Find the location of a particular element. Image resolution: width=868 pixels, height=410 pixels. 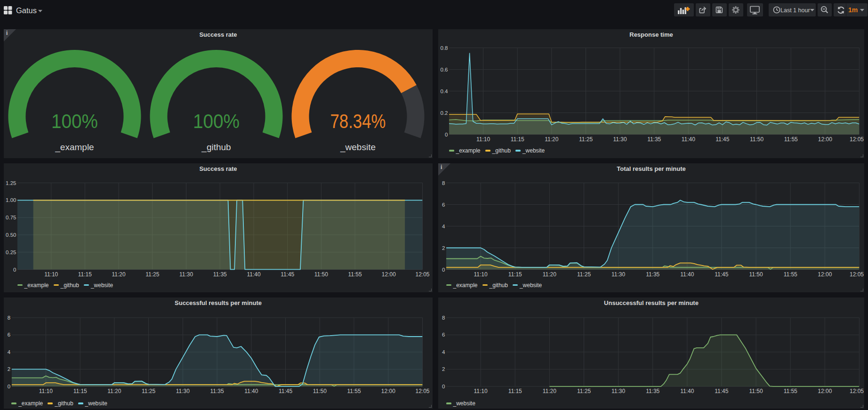

svg-text: 78.34% is located at coordinates (358, 121).